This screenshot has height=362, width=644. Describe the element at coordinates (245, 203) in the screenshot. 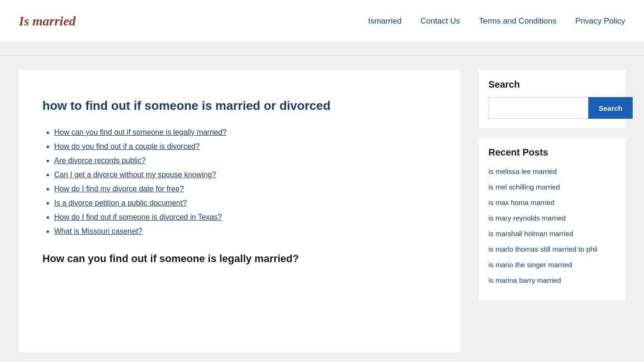

I see `list-item: Is a divorce petition a public document?` at that location.